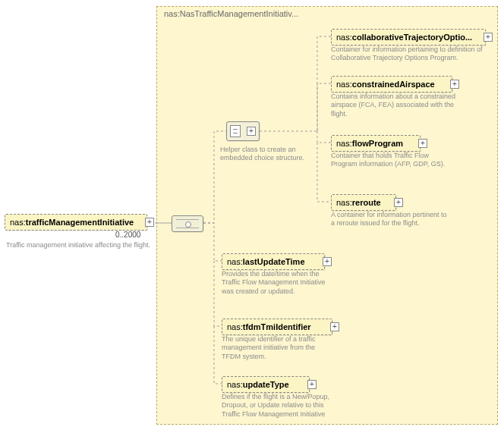 This screenshot has width=504, height=430. Describe the element at coordinates (76, 222) in the screenshot. I see `element-trafficManagementInitiative: nas:trafficManagementInitiative +` at that location.